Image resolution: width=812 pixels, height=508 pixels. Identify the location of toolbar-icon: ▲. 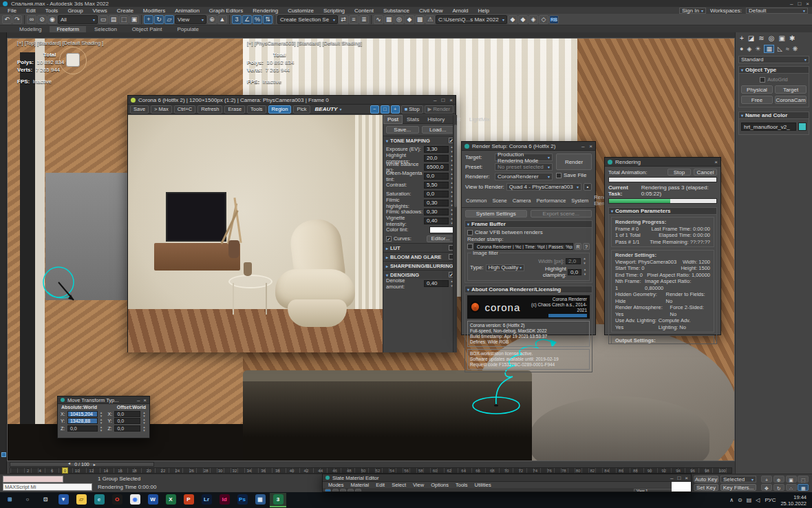
(222, 19).